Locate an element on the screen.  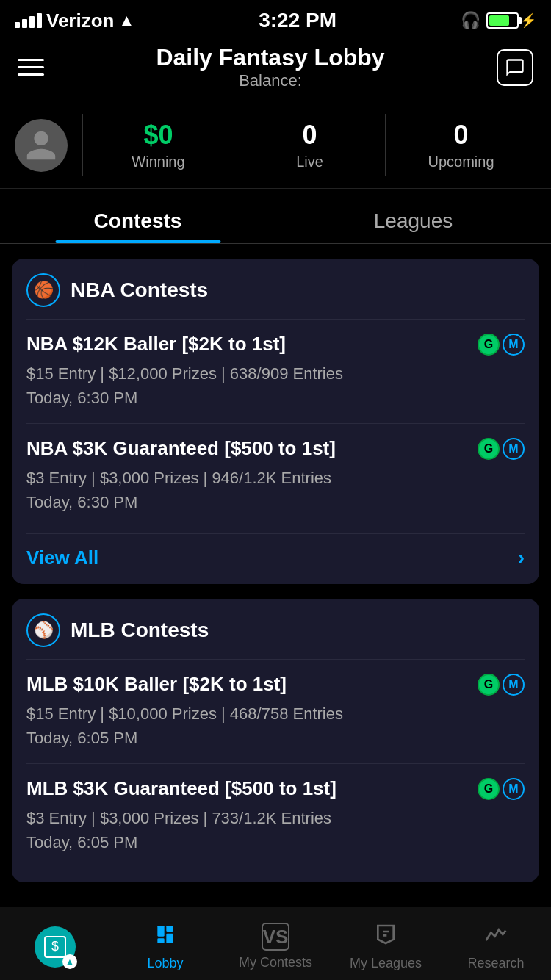
contest-item: MLB $10K Baller [$2K to 1st] G M $15 Ent… is located at coordinates (276, 711).